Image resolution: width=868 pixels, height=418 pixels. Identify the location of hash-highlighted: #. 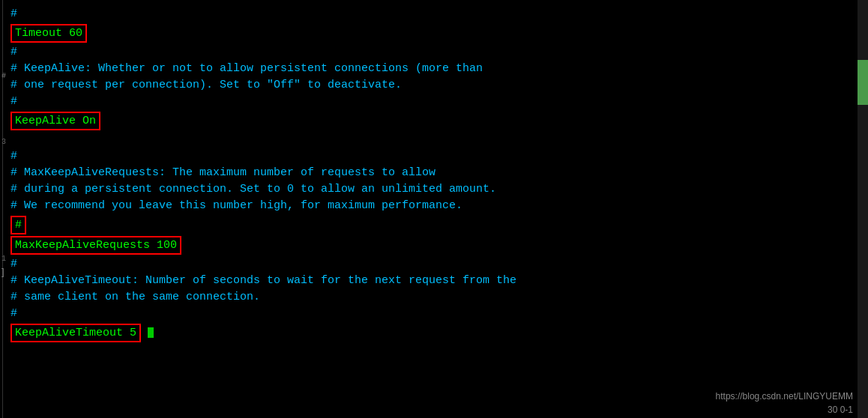
(18, 225).